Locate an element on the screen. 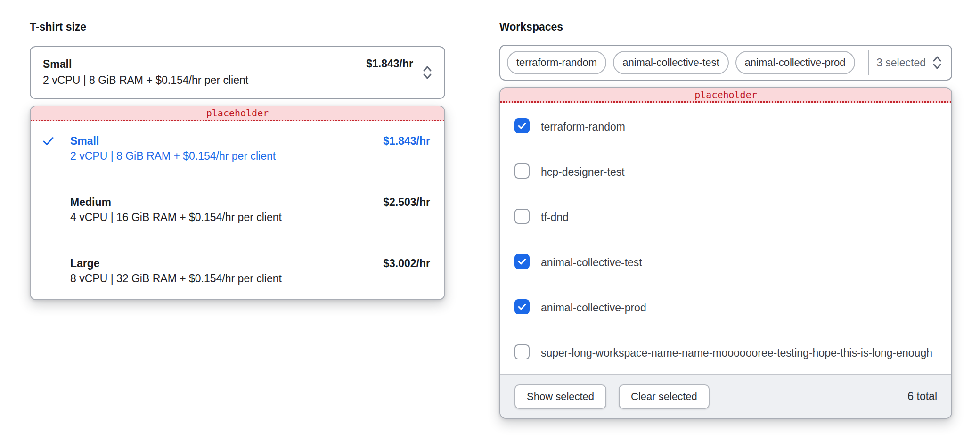  workspaces-select-trigger: terraform-randomanimal-collective-testan… is located at coordinates (726, 63).